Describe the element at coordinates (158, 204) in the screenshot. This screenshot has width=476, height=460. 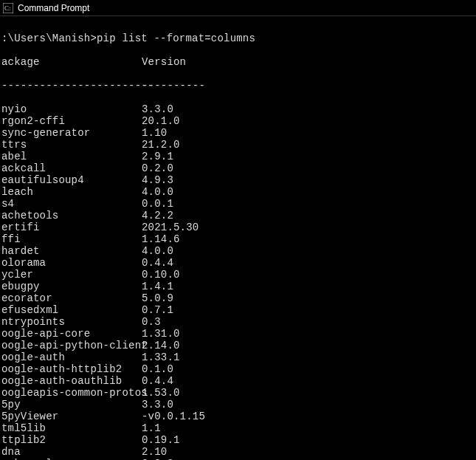
I see `package-version: 0.0.1` at that location.